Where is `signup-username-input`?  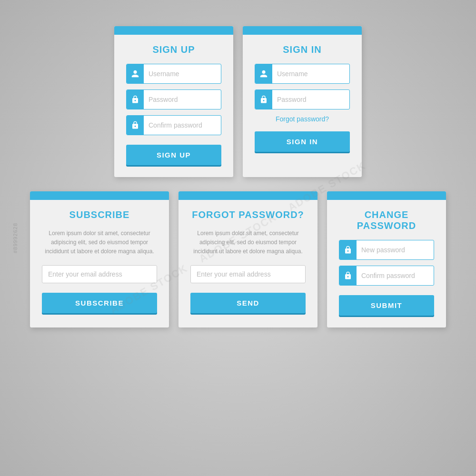 signup-username-input is located at coordinates (182, 74).